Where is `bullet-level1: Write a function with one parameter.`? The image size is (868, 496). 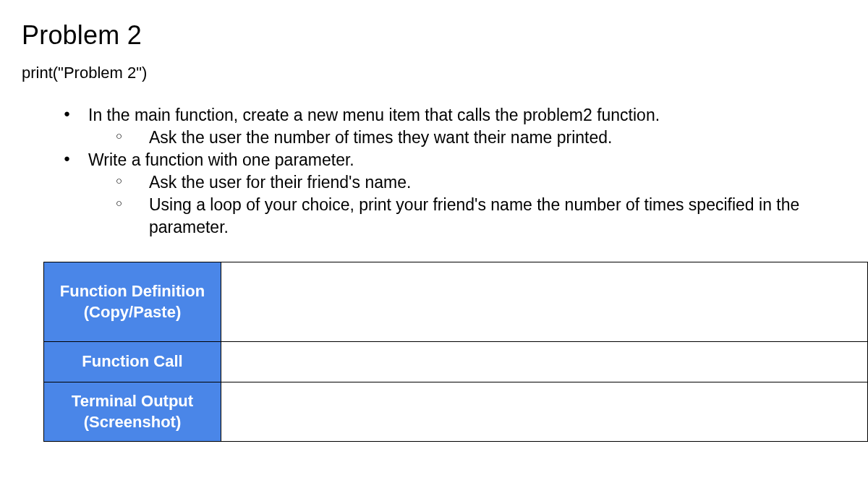 bullet-level1: Write a function with one parameter. is located at coordinates (455, 161).